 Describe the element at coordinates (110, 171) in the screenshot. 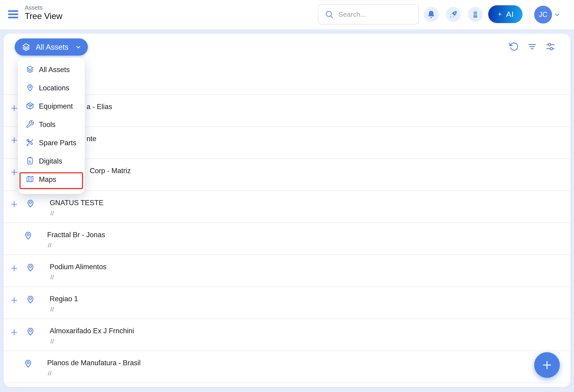

I see `row-title: Corp - Matriz` at that location.